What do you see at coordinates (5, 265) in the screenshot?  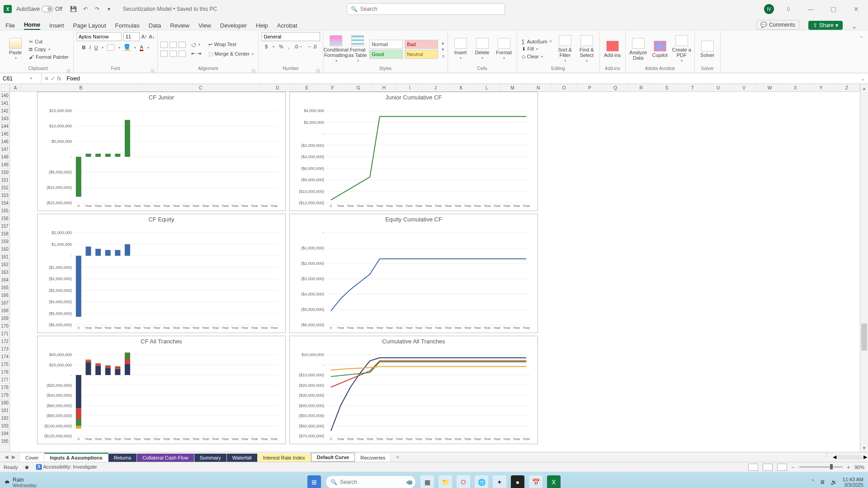 I see `row-header: 162` at bounding box center [5, 265].